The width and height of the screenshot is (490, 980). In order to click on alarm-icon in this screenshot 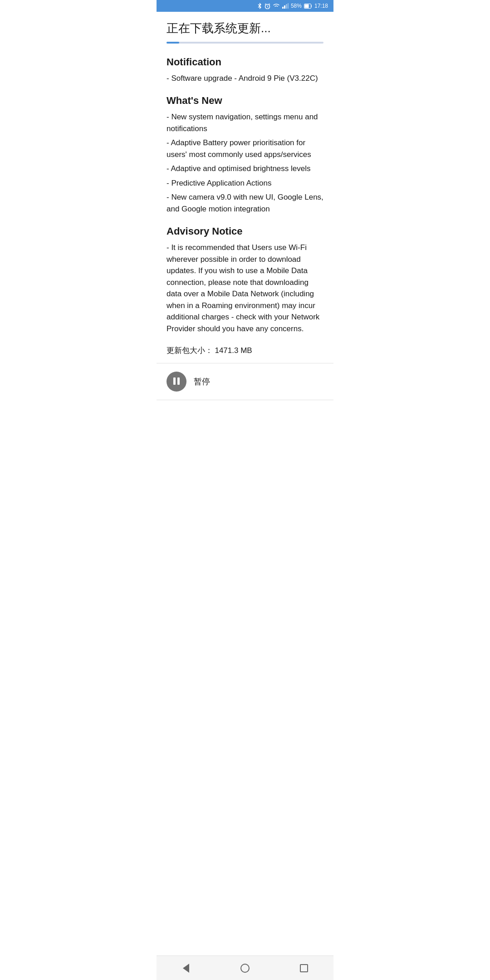, I will do `click(268, 6)`.